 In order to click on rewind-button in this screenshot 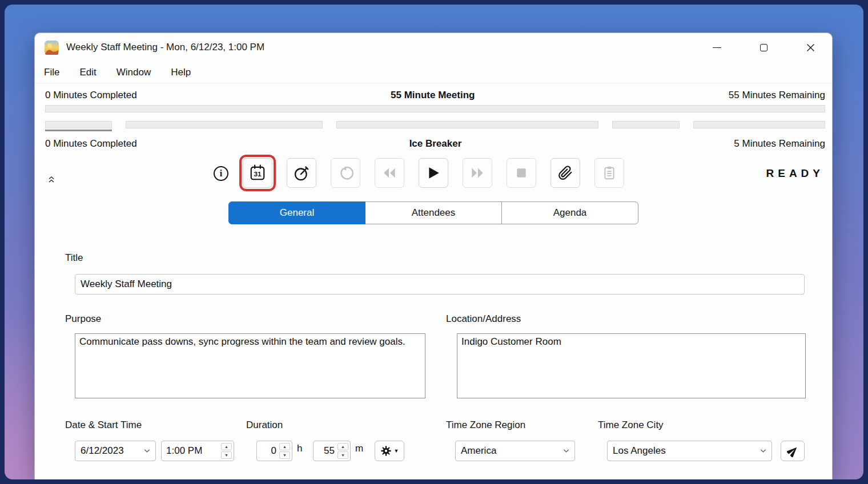, I will do `click(389, 173)`.